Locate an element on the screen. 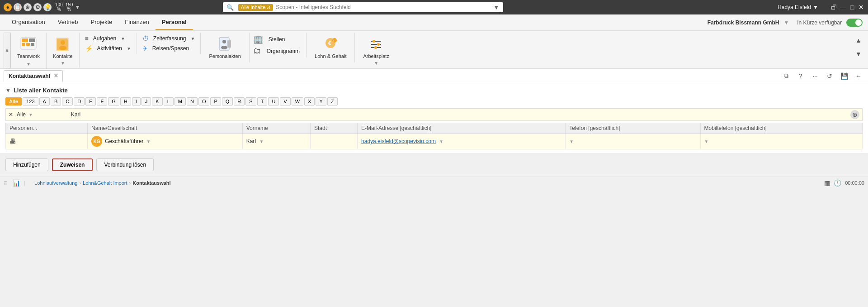 The width and height of the screenshot is (868, 307). alpha-btn-o: O is located at coordinates (204, 101).